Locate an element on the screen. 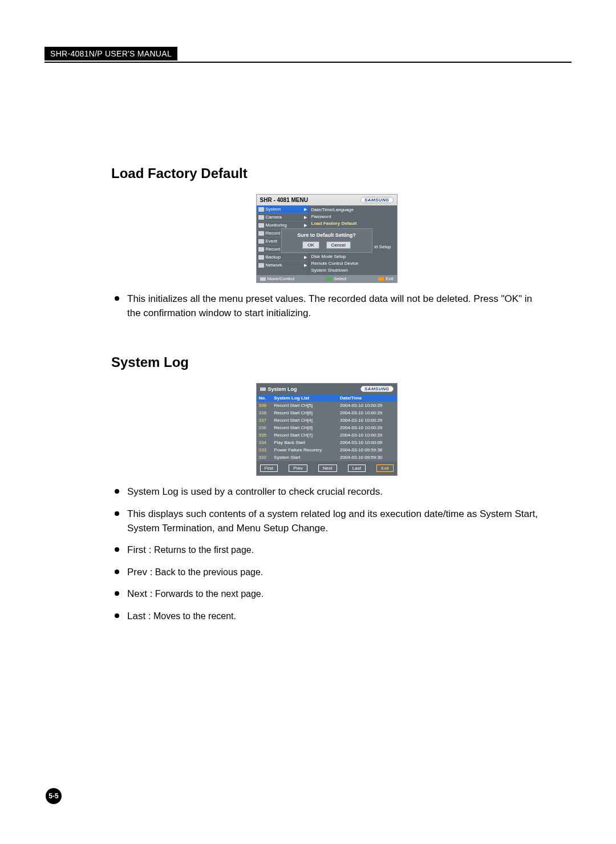 This screenshot has height=844, width=616. cell-no: 337 is located at coordinates (265, 420).